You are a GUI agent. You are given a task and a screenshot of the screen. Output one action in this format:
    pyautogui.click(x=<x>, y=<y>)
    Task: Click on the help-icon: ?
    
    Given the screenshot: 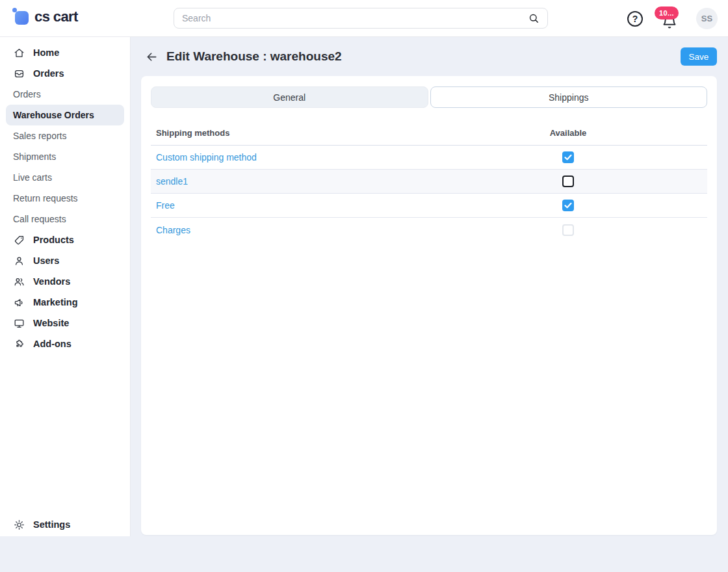 What is the action you would take?
    pyautogui.click(x=635, y=19)
    